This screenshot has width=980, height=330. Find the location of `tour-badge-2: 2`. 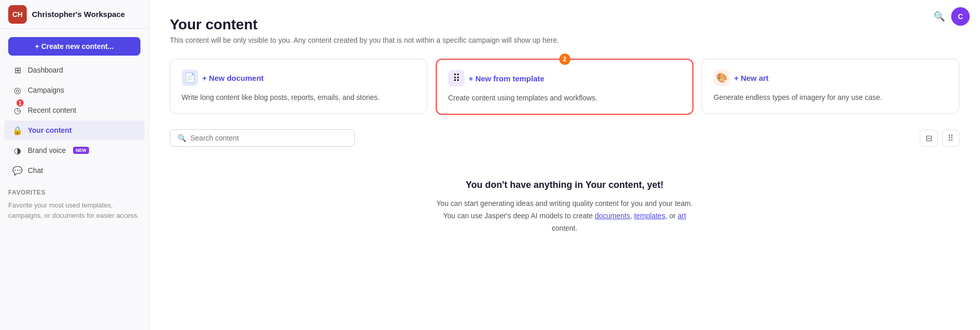

tour-badge-2: 2 is located at coordinates (565, 59).